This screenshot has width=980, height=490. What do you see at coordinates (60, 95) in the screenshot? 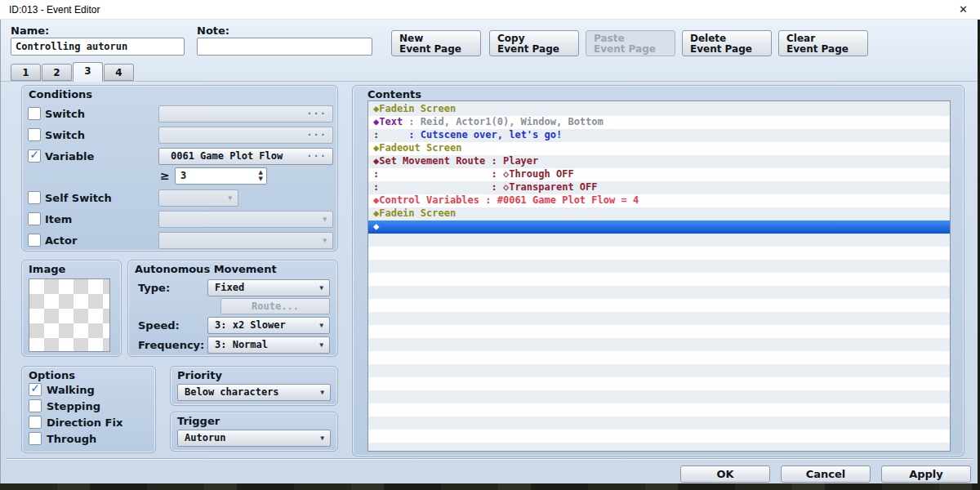
I see `conditions-title: Conditions` at bounding box center [60, 95].